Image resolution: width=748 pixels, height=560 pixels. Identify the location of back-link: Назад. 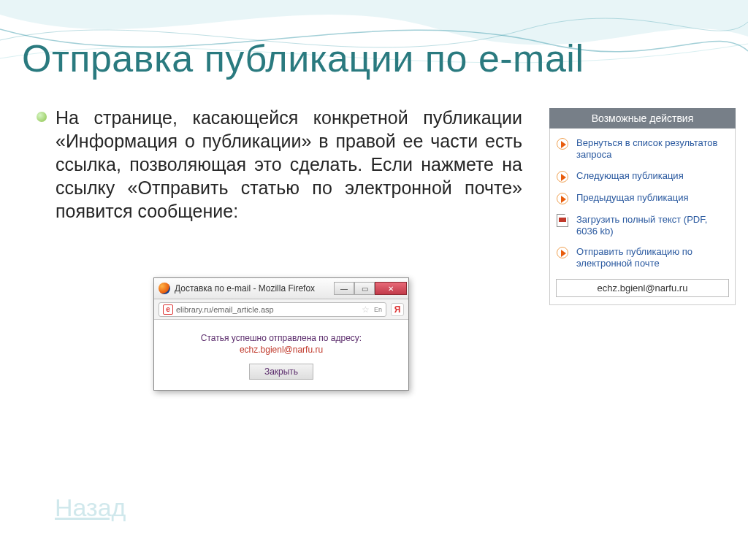
(91, 508).